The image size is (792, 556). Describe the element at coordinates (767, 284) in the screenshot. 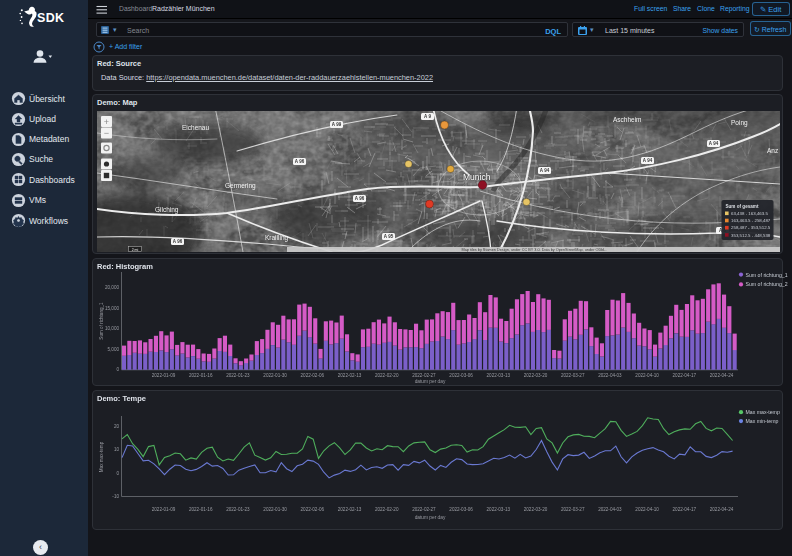

I see `svg-text: Sum of richtung_2` at that location.